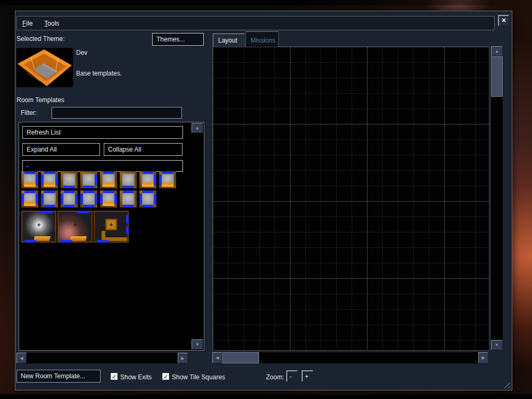  I want to click on new-room-template-button: New Room Template..., so click(59, 376).